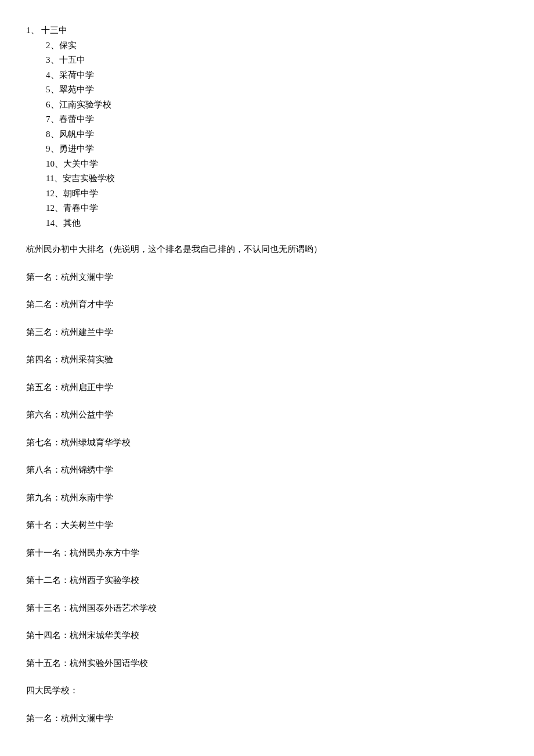  What do you see at coordinates (267, 443) in the screenshot?
I see `rank-item: 第七名：杭州绿城育华学校` at bounding box center [267, 443].